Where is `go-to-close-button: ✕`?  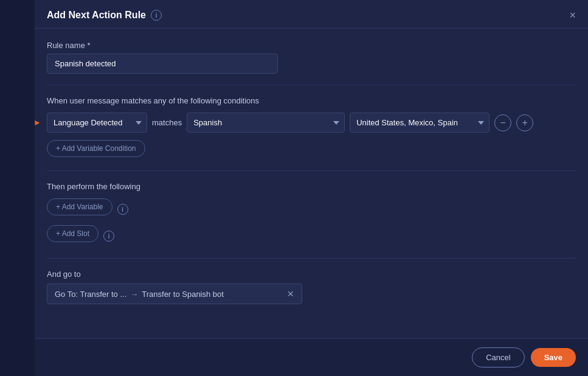 go-to-close-button: ✕ is located at coordinates (291, 294).